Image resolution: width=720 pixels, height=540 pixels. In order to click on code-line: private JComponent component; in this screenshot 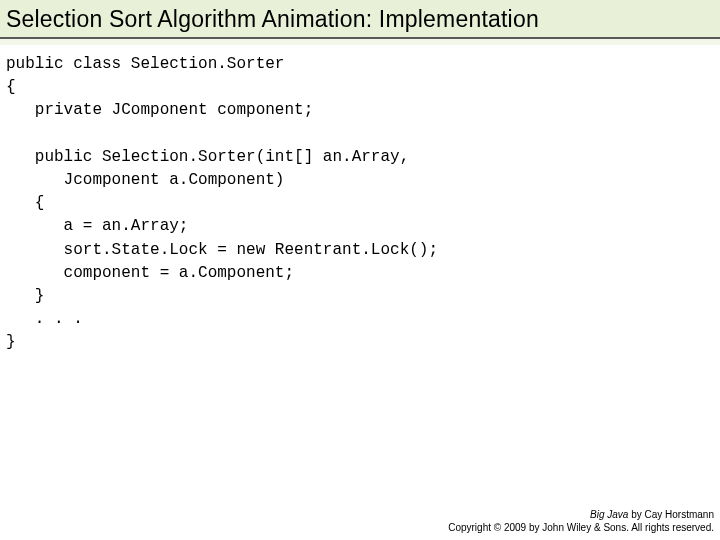, I will do `click(160, 110)`.